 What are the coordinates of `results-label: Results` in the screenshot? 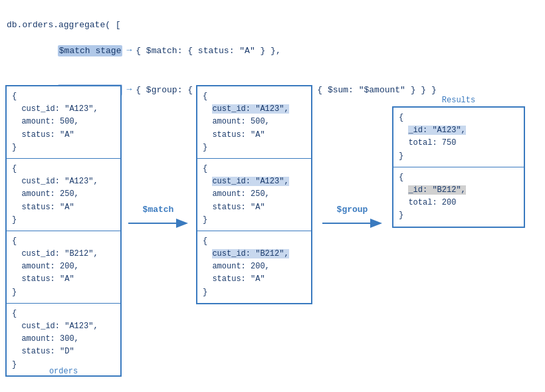 It's located at (459, 101).